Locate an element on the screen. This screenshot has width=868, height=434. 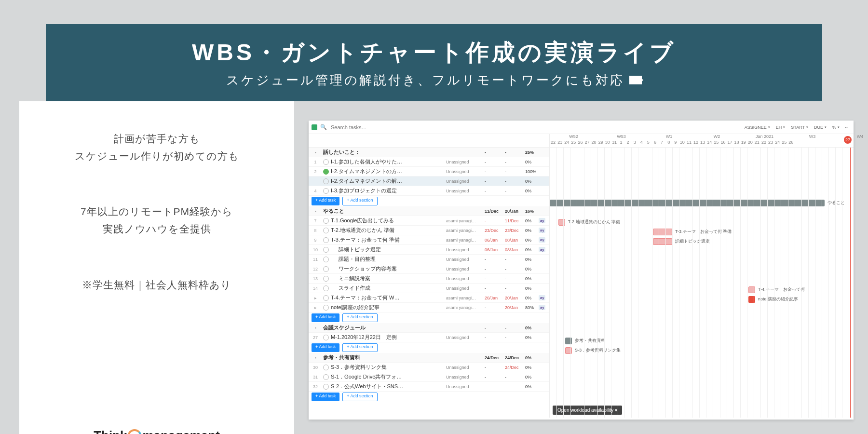
gantt-bar-label: T-3.テーマ：お金って何 準備 is located at coordinates (703, 231).